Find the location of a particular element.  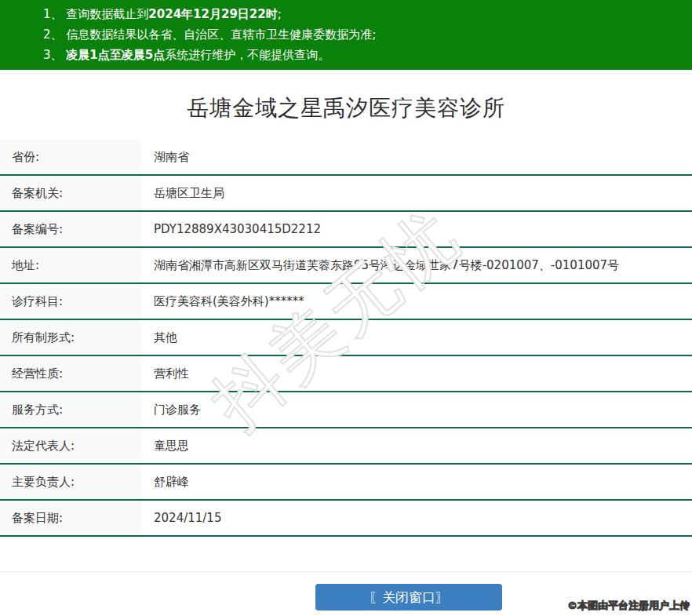

close-window-button: 〖关闭窗口〗 is located at coordinates (409, 597).